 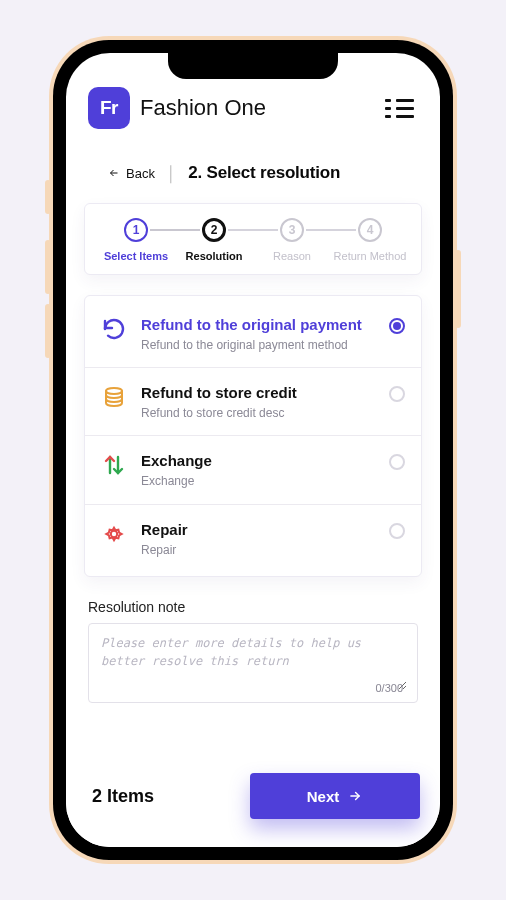 What do you see at coordinates (370, 256) in the screenshot?
I see `step-label: Return Method` at bounding box center [370, 256].